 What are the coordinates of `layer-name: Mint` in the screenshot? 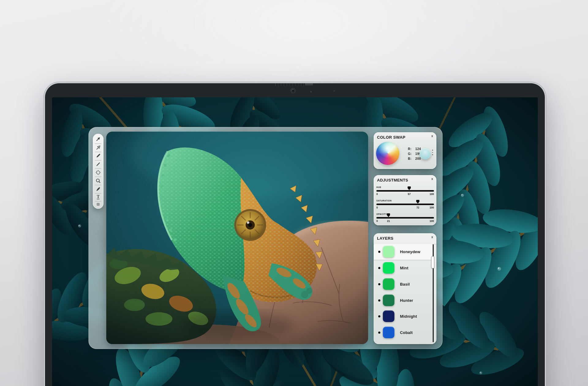 It's located at (404, 268).